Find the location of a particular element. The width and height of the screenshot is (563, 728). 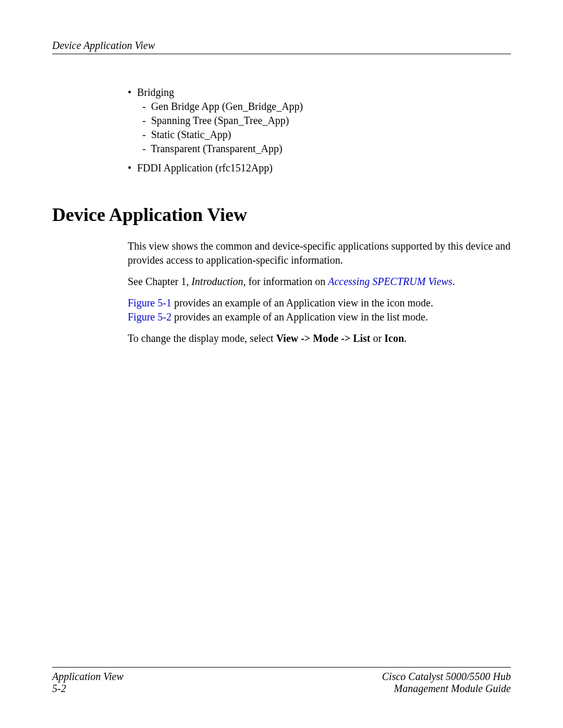

sub-list-item: - Transparent (Transparent_App) is located at coordinates (326, 149).